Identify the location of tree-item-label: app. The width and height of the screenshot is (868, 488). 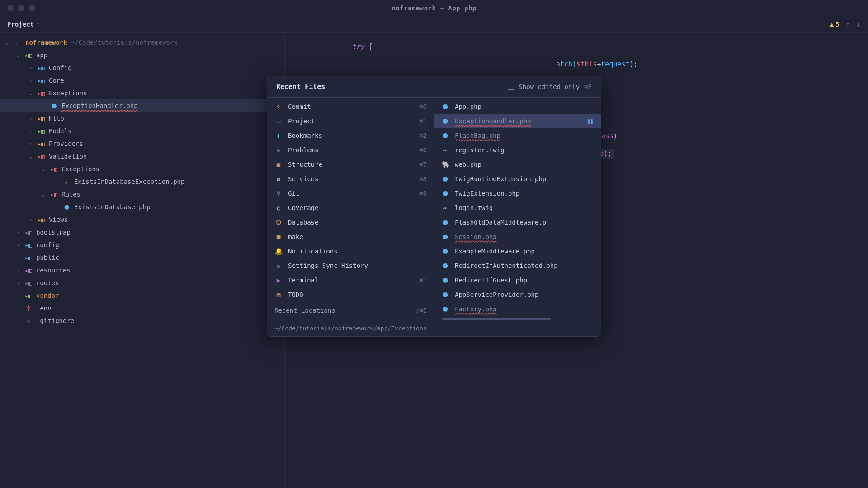
(42, 55).